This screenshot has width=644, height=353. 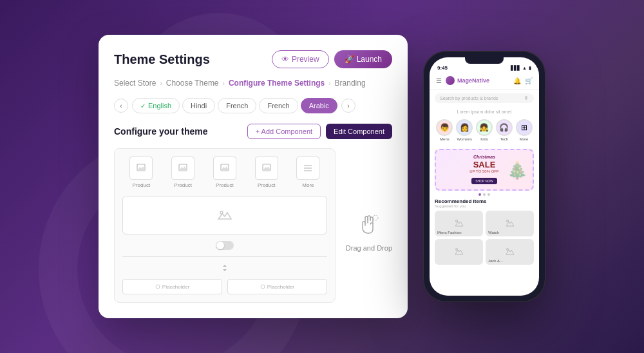 I want to click on toggle-row, so click(x=225, y=245).